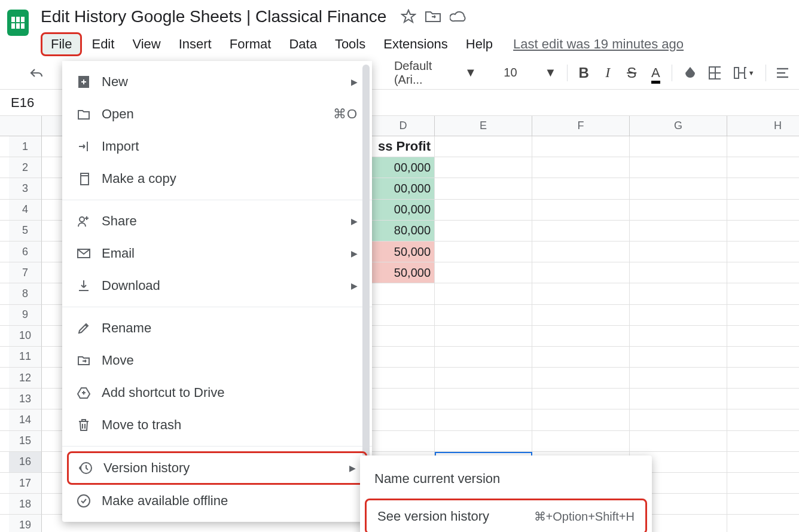 Image resolution: width=799 pixels, height=532 pixels. What do you see at coordinates (217, 253) in the screenshot?
I see `file-menu-email: Email▶` at bounding box center [217, 253].